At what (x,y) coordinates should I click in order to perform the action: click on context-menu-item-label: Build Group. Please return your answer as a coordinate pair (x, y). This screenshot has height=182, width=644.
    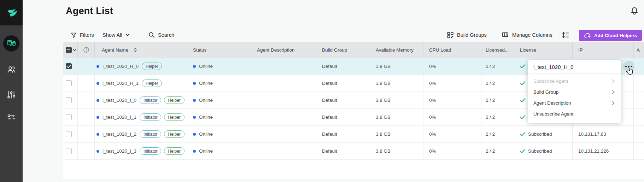
    Looking at the image, I should click on (546, 92).